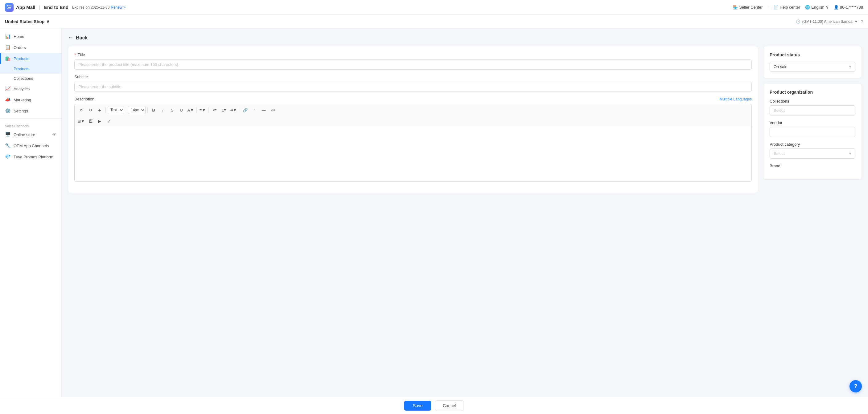 This screenshot has height=414, width=868. I want to click on collections-select: Select, so click(812, 110).